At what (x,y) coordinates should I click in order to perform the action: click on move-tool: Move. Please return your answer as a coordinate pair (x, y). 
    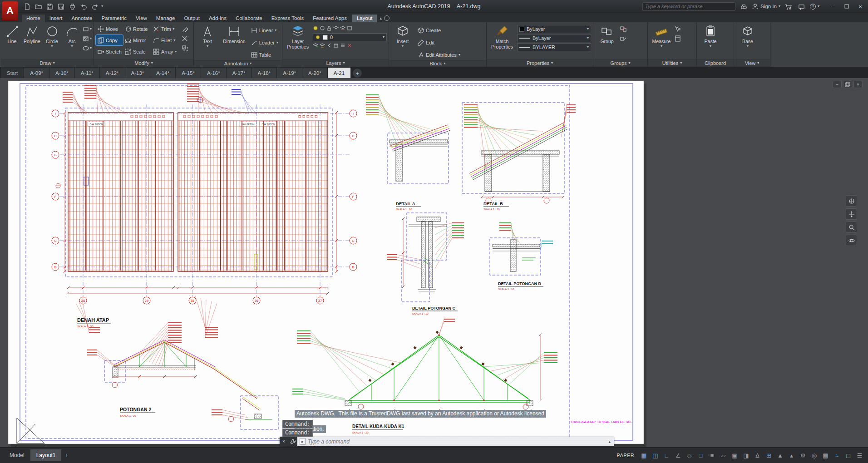
    Looking at the image, I should click on (109, 29).